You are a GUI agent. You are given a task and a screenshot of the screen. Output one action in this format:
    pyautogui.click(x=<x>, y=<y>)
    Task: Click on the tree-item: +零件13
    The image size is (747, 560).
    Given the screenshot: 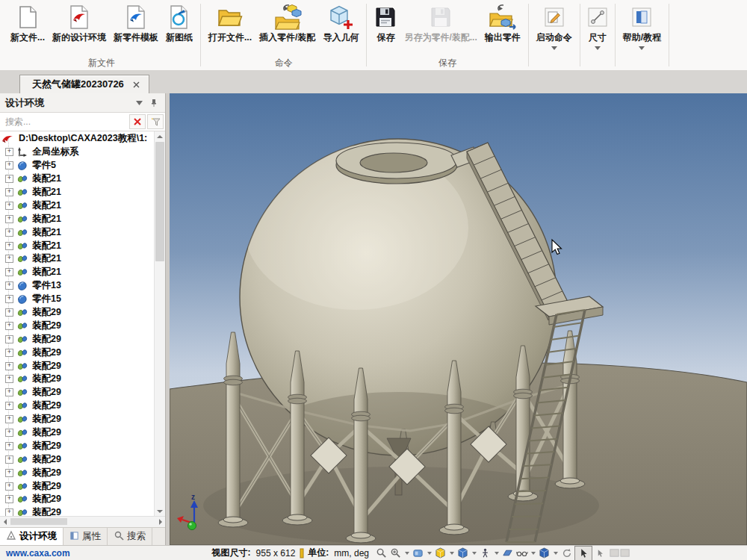 What is the action you would take?
    pyautogui.click(x=78, y=286)
    